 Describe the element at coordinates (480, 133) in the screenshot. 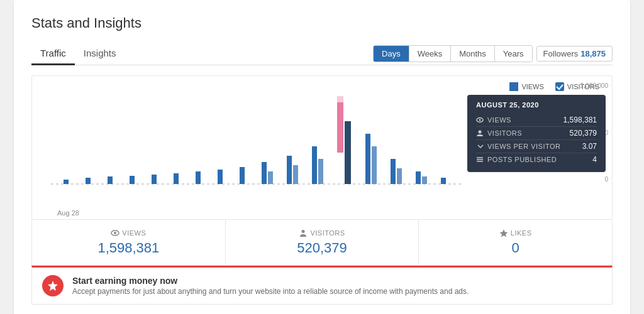

I see `tooltip-person-icon` at that location.